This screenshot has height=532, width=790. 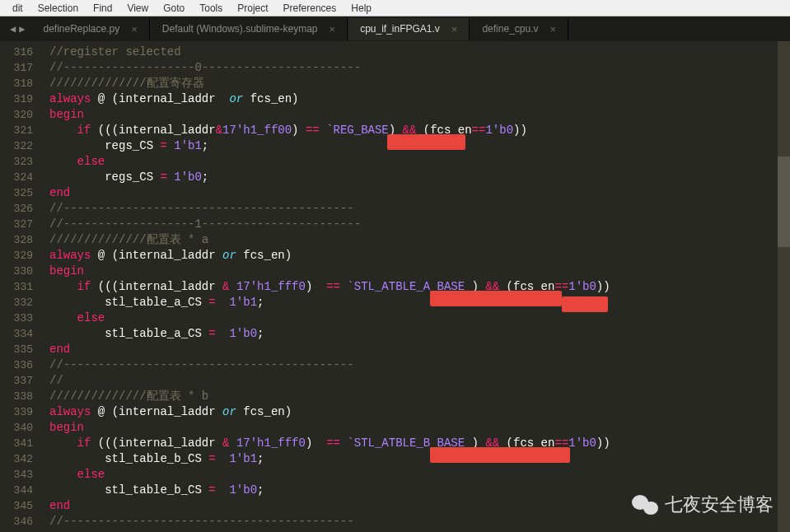 What do you see at coordinates (70, 99) in the screenshot?
I see `token-keyword: always` at bounding box center [70, 99].